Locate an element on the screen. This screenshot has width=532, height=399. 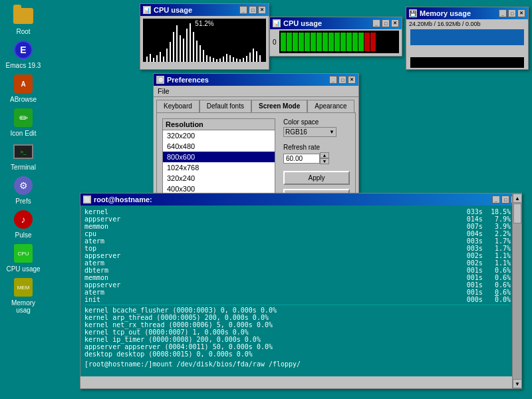
memory-minimize-button: _ is located at coordinates (503, 13).